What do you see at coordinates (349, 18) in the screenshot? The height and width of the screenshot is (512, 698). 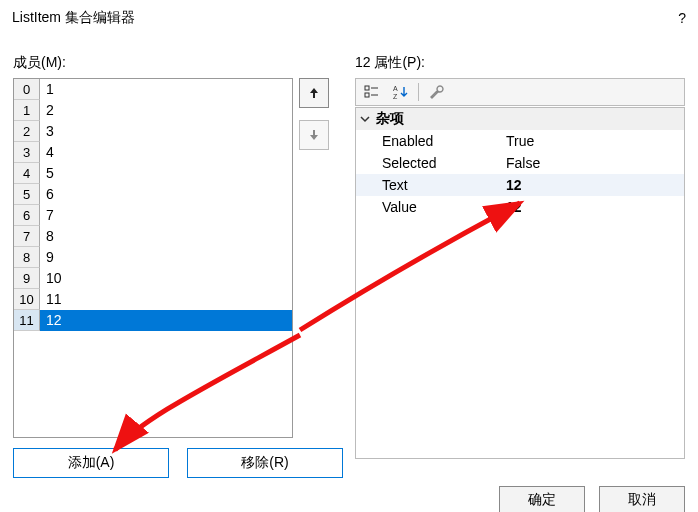 I see `titlebar: ListItem 集合编辑器 ?` at bounding box center [349, 18].